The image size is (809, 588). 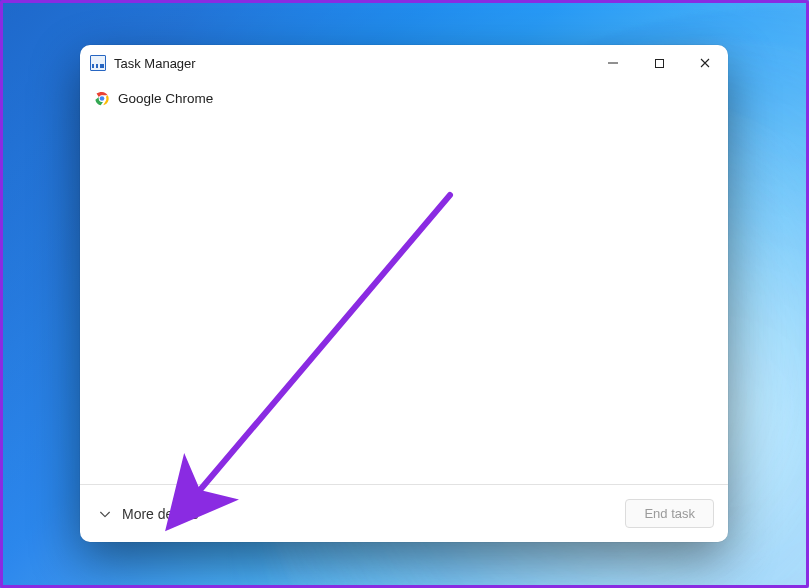 What do you see at coordinates (155, 64) in the screenshot?
I see `window-title: Task Manager` at bounding box center [155, 64].